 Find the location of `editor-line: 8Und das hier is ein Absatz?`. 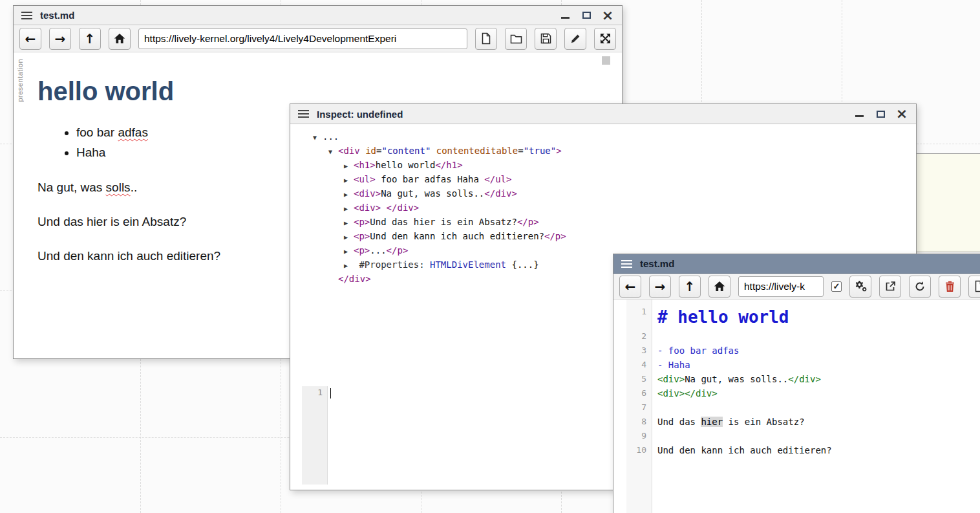

editor-line: 8Und das hier is ein Absatz? is located at coordinates (803, 422).